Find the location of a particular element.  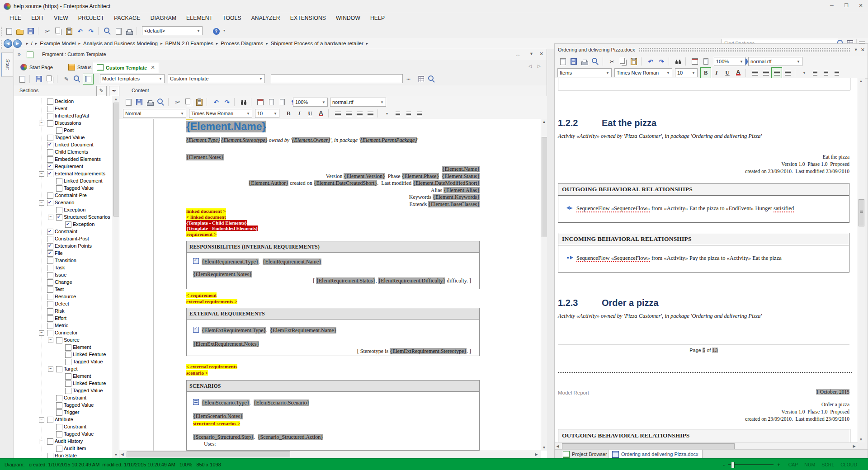

breadcrumb-item: BPMN 2.0 Examples is located at coordinates (189, 43).